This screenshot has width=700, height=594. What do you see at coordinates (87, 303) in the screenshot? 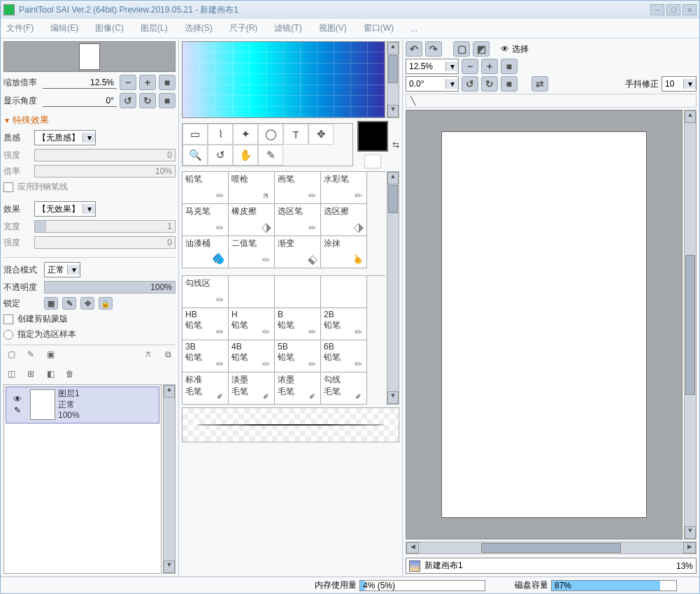
I see `lock-move-button: ✥` at bounding box center [87, 303].